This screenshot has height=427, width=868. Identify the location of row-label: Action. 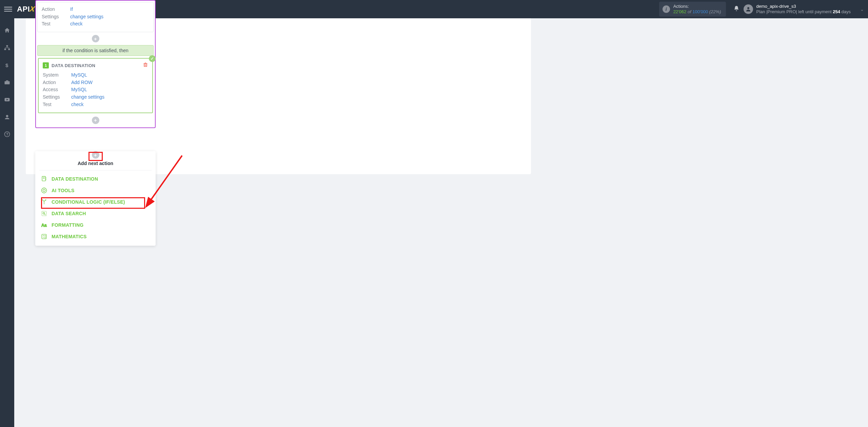
(56, 9).